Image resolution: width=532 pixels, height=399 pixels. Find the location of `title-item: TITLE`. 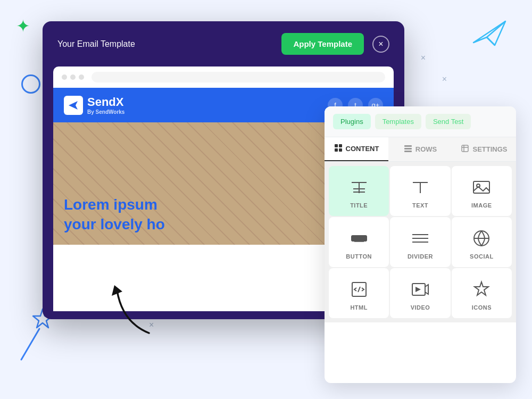

title-item: TITLE is located at coordinates (359, 191).